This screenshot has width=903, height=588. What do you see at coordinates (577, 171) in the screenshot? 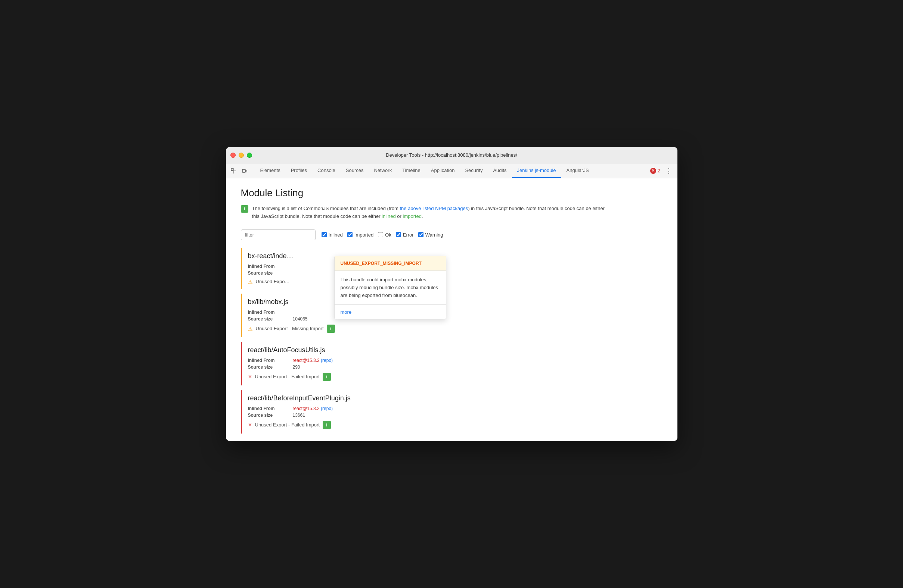
I see `tab-angularjs: AngularJS` at bounding box center [577, 171].